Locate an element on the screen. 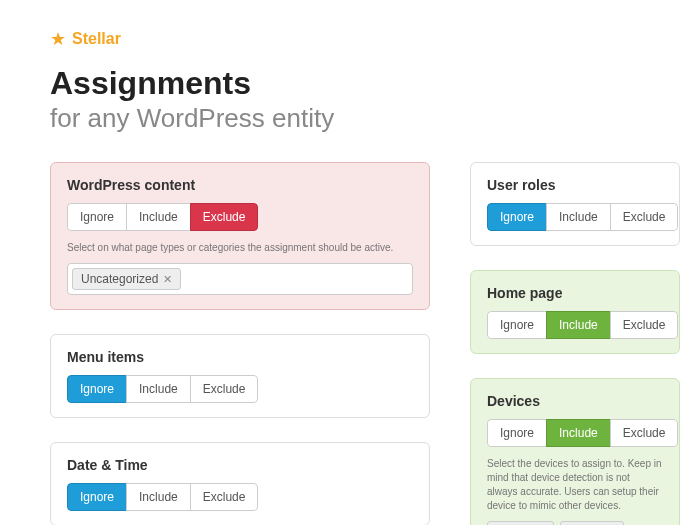  tag-tablet: Tablet ✕ is located at coordinates (592, 523).